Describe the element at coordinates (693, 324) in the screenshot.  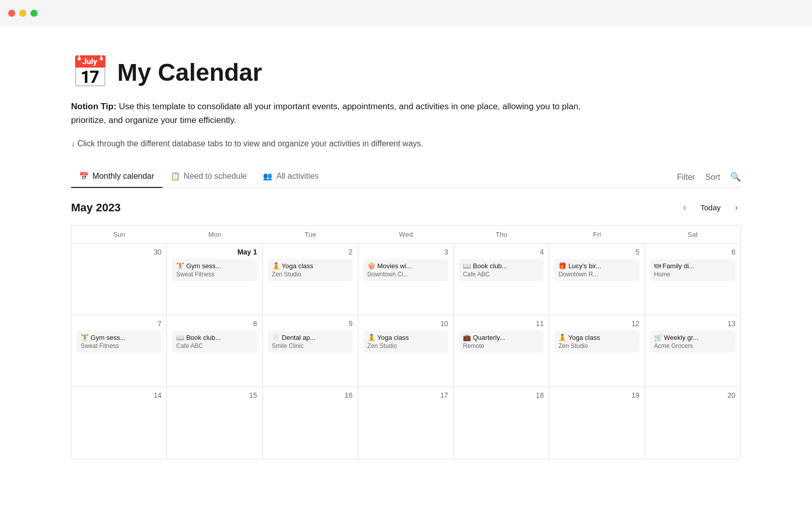
I see `cell-date: 13` at that location.